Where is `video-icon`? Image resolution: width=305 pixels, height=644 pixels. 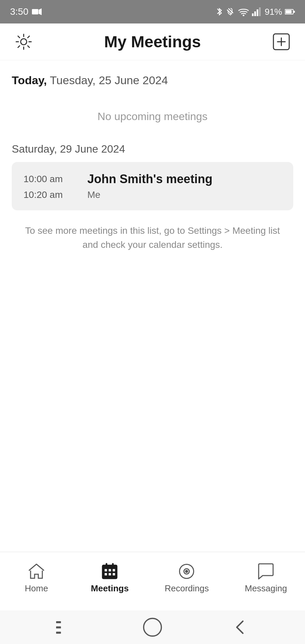
video-icon is located at coordinates (37, 12).